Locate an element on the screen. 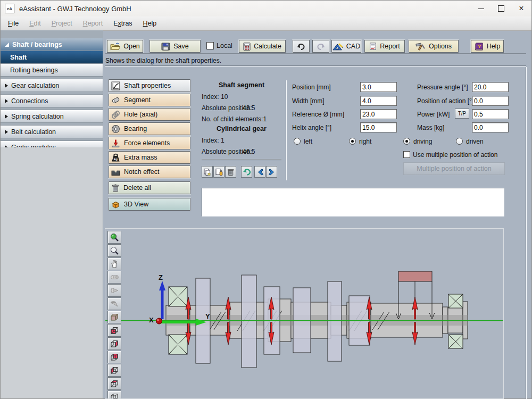 The height and width of the screenshot is (399, 532). previous-element-button is located at coordinates (260, 172).